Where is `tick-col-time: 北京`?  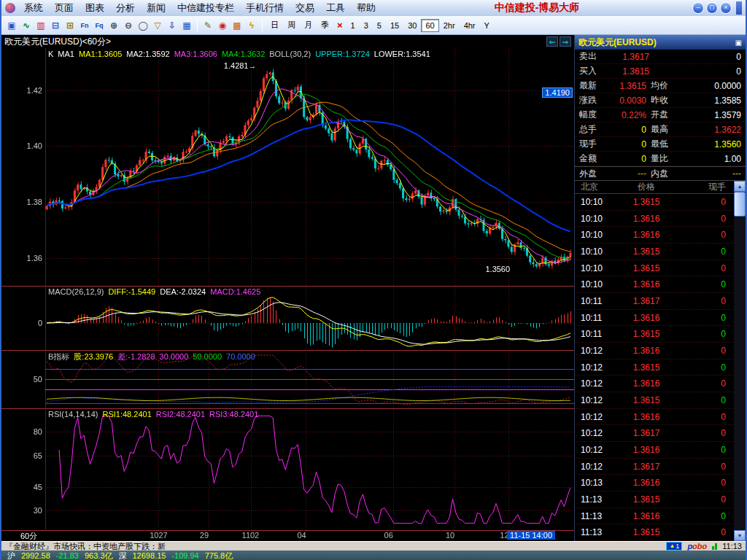 tick-col-time: 北京 is located at coordinates (595, 187).